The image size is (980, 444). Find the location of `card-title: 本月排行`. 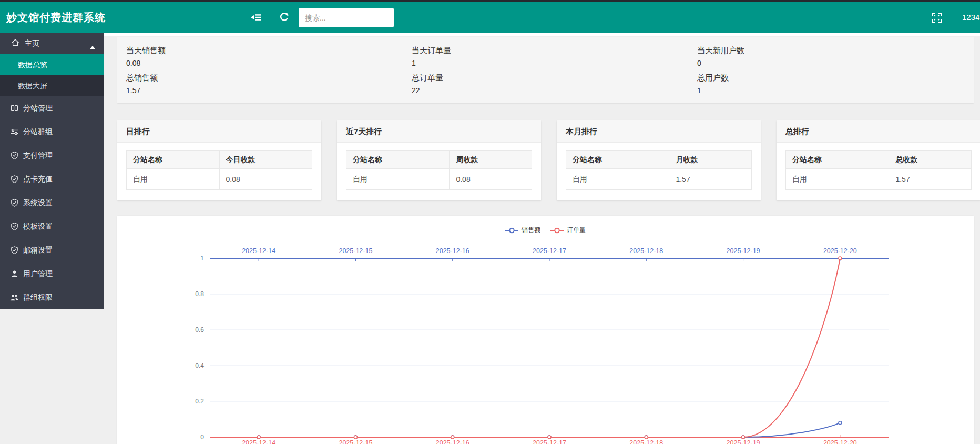

card-title: 本月排行 is located at coordinates (659, 132).